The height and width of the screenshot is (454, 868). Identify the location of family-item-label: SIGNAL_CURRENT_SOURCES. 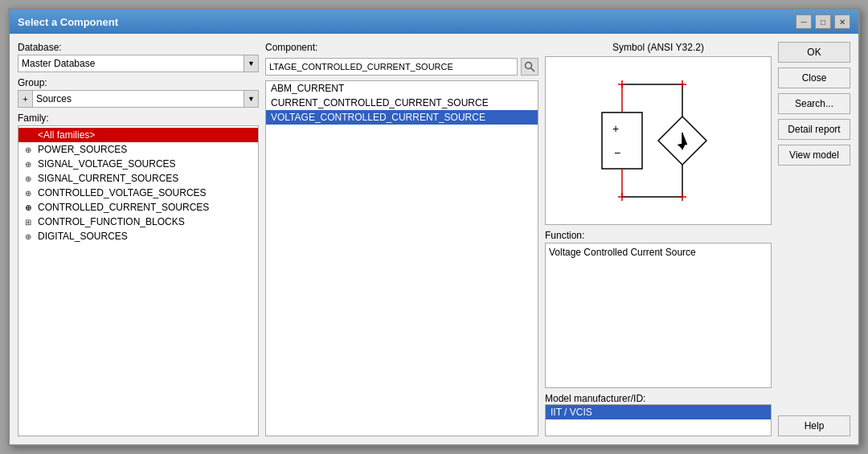
(108, 178).